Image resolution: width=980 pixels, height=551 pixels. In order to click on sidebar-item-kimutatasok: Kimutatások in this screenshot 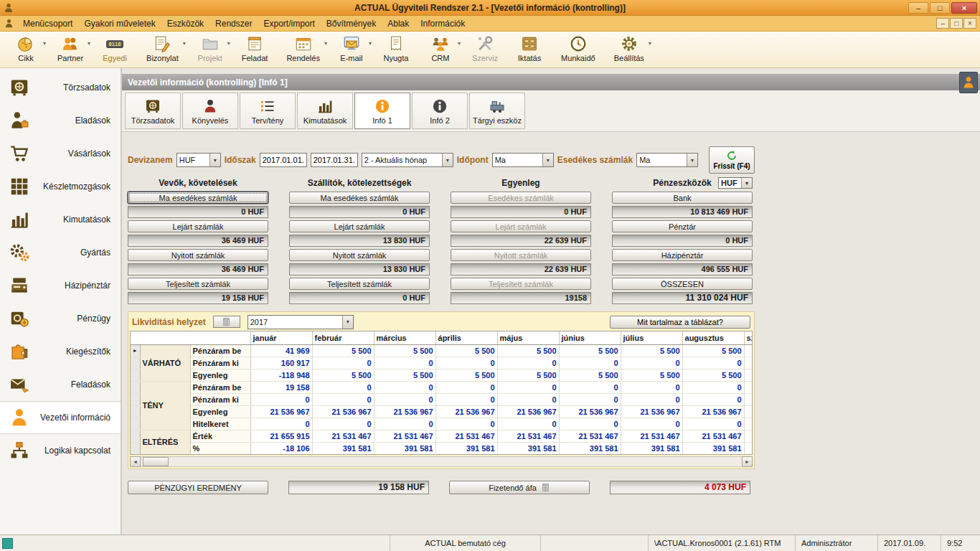, I will do `click(60, 220)`.